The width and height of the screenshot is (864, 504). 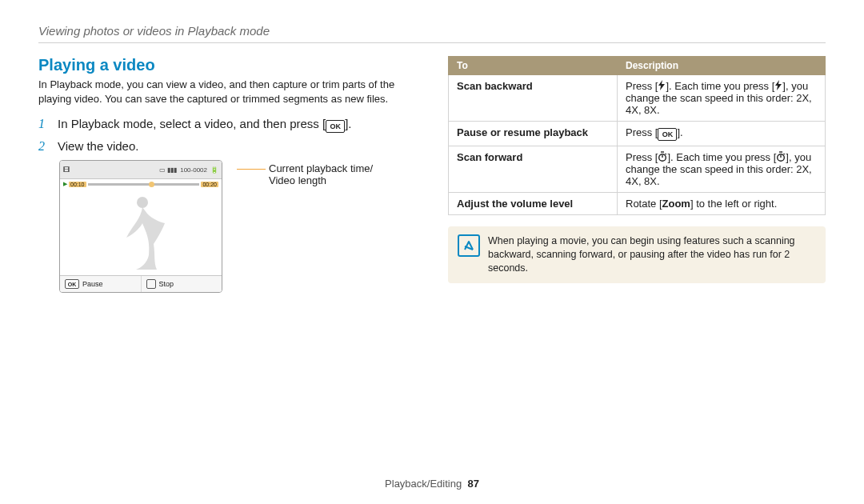 I want to click on screenshot-pause-button: OK Pause, so click(x=101, y=284).